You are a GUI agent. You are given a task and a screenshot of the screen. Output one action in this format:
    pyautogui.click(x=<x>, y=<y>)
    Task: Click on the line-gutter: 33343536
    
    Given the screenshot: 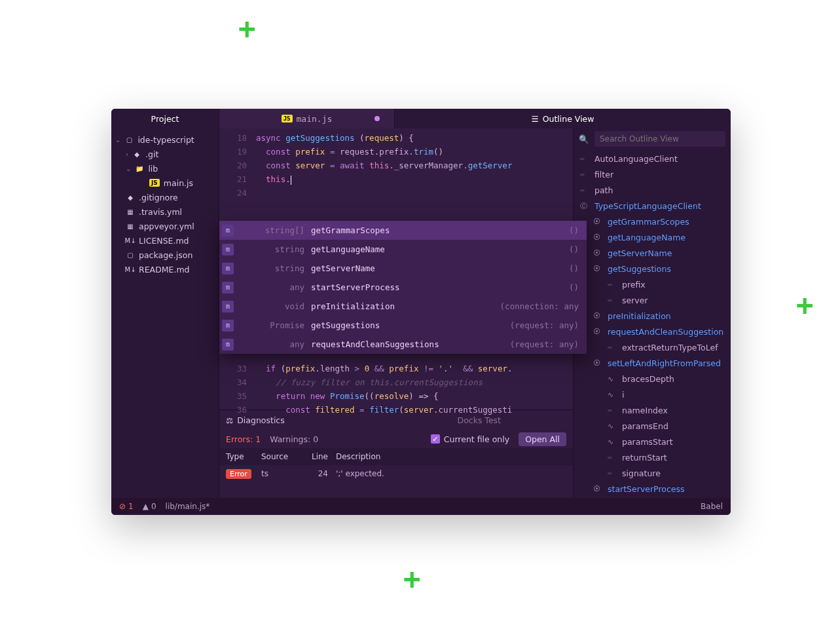 What is the action you would take?
    pyautogui.click(x=238, y=388)
    